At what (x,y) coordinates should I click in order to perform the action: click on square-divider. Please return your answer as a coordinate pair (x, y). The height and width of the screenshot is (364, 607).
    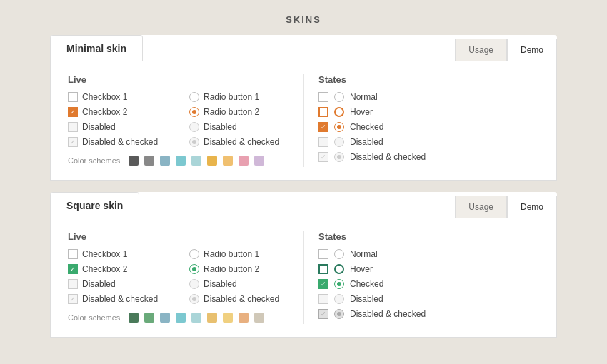
    Looking at the image, I should click on (304, 278).